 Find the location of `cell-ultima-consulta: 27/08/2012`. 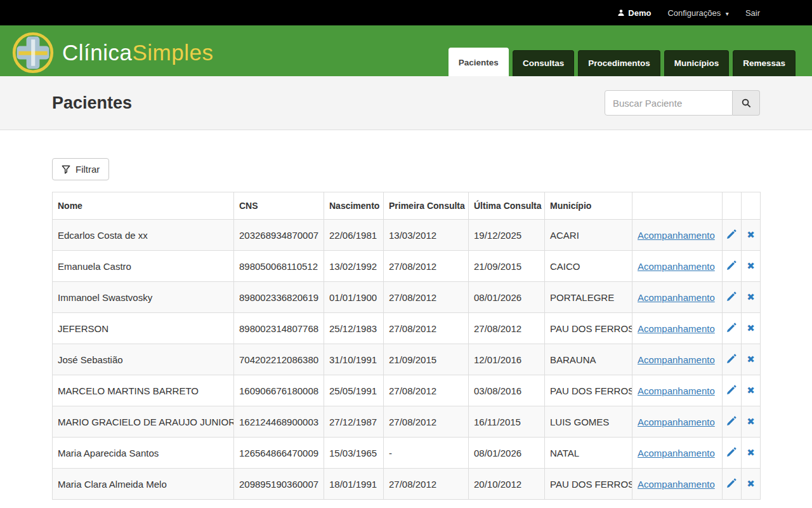

cell-ultima-consulta: 27/08/2012 is located at coordinates (507, 329).